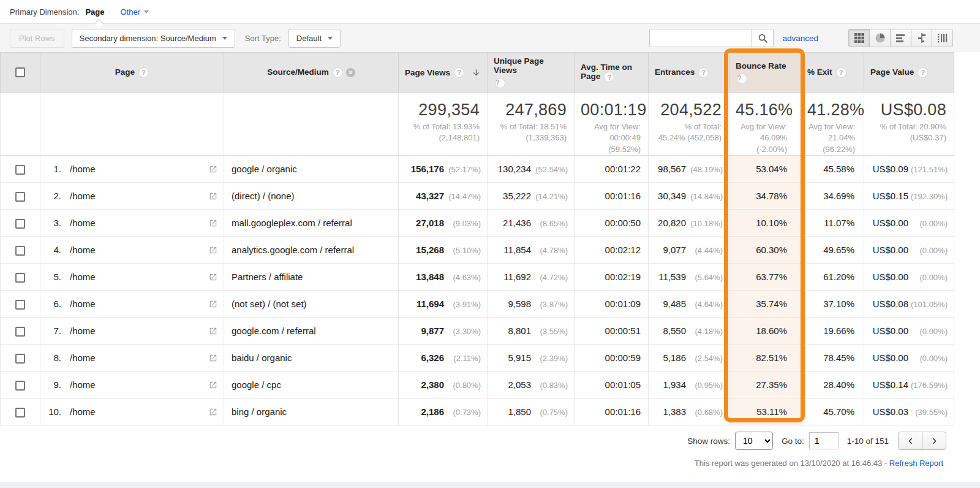 This screenshot has width=980, height=488. Describe the element at coordinates (909, 72) in the screenshot. I see `header-page-value: Page Value` at that location.